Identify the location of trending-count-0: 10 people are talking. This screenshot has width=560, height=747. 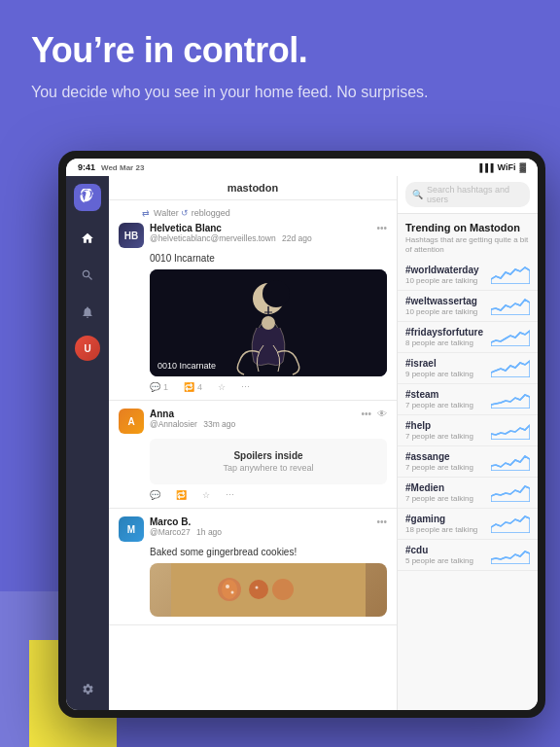
(442, 280).